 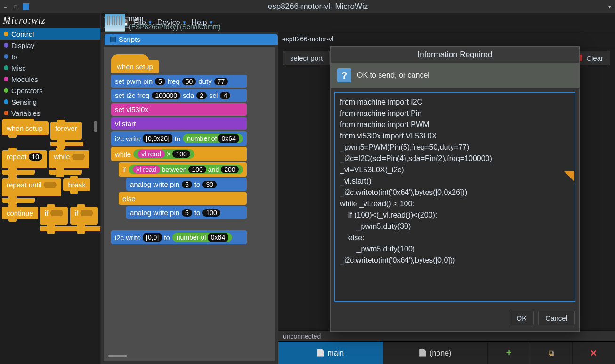 What do you see at coordinates (551, 353) in the screenshot?
I see `copy-icon: ⧉` at bounding box center [551, 353].